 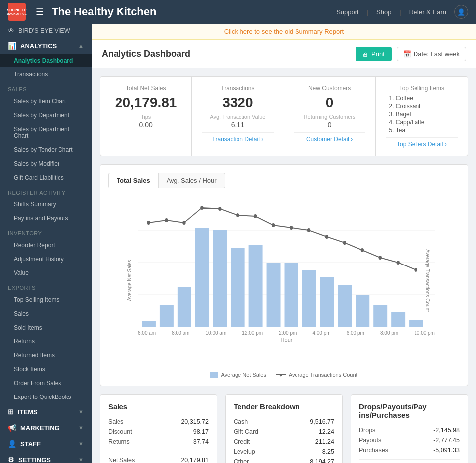 I want to click on user-icon: 👤, so click(x=461, y=12).